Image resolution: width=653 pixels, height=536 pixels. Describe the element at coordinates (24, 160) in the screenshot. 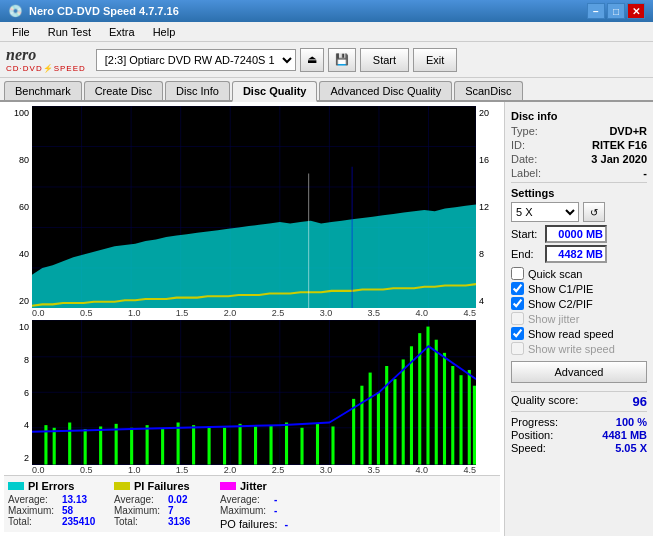

I see `y-label-80: 80` at that location.